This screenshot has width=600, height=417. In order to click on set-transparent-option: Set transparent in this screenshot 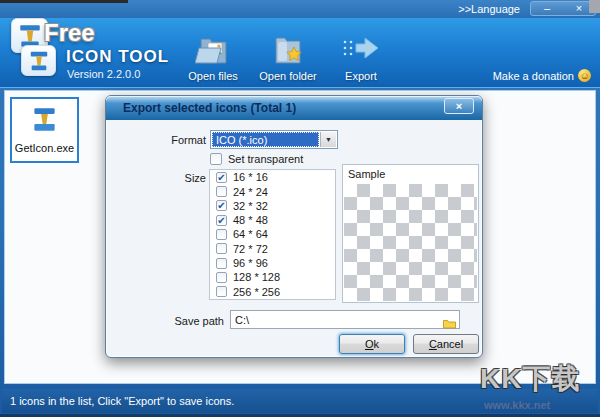, I will do `click(256, 159)`.